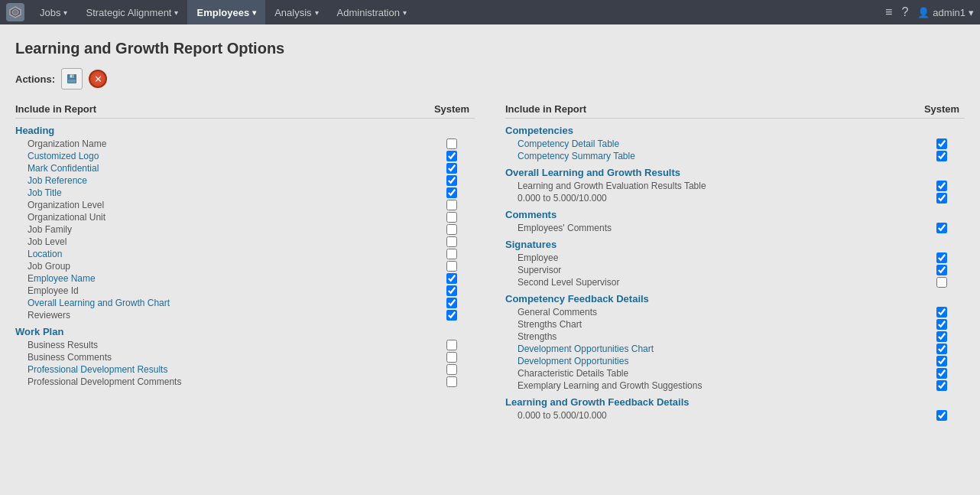  What do you see at coordinates (452, 242) in the screenshot?
I see `checkbox-job-level` at bounding box center [452, 242].